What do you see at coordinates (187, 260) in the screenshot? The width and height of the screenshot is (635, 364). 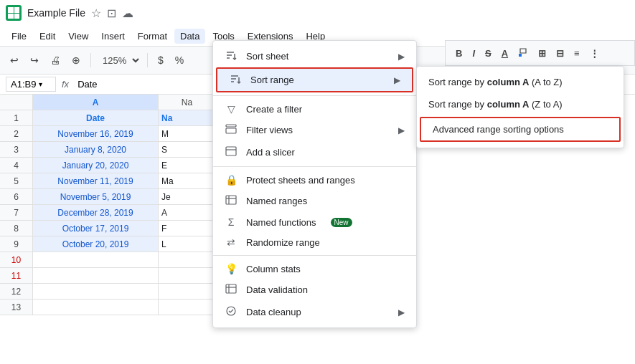 I see `cell-b10` at bounding box center [187, 260].